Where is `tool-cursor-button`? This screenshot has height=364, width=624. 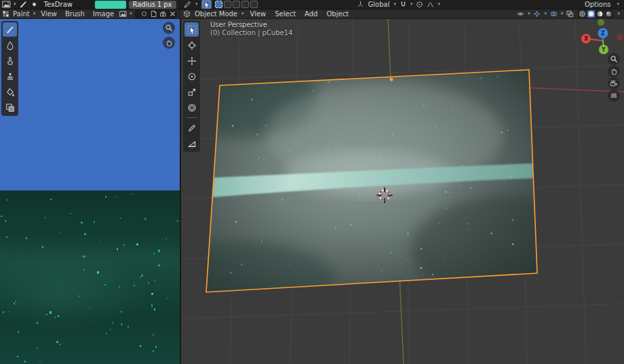 tool-cursor-button is located at coordinates (191, 45).